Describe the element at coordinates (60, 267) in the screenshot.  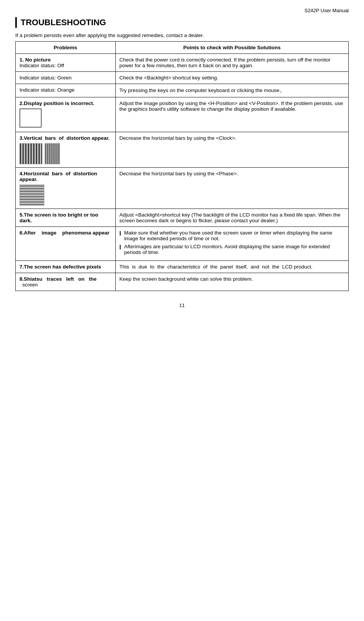
I see `problem-bold: 7.The screen has defective pixels` at that location.